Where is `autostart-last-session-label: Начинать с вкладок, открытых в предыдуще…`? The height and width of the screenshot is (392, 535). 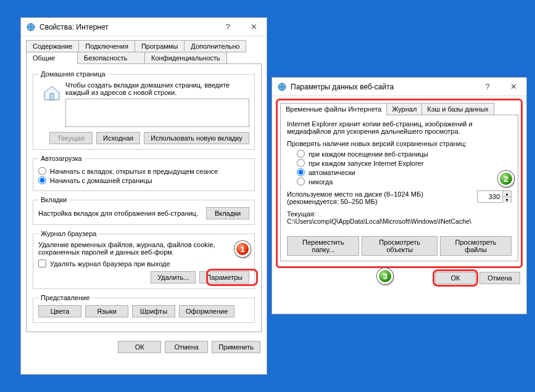 autostart-last-session-label: Начинать с вкладок, открытых в предыдуще… is located at coordinates (134, 171).